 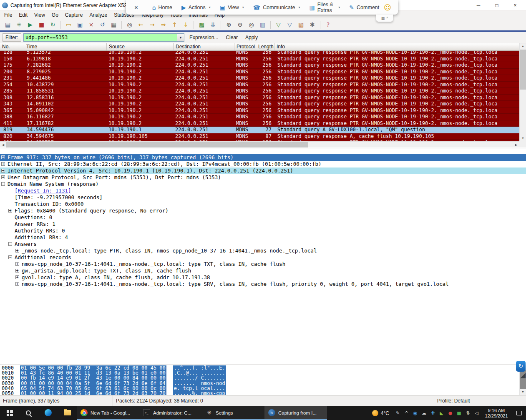 I want to click on taskbar-button-wireshark: ≈Capturing from I..., so click(x=296, y=413).